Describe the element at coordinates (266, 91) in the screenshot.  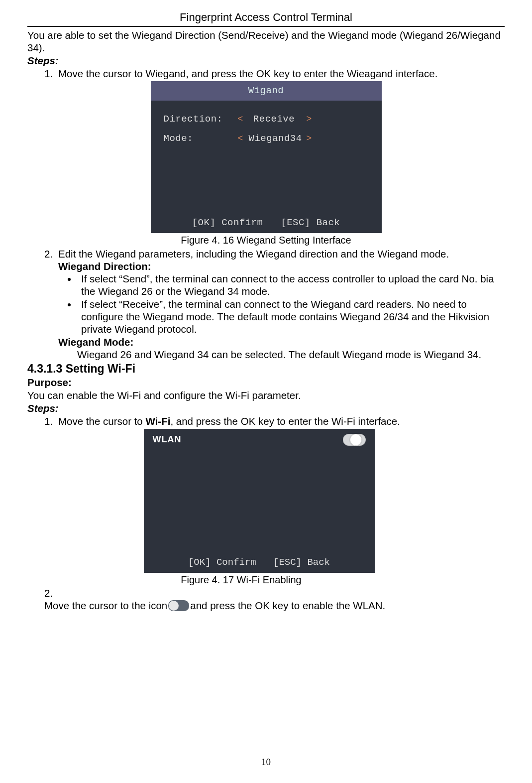
I see `wigand-title: Wigand` at that location.